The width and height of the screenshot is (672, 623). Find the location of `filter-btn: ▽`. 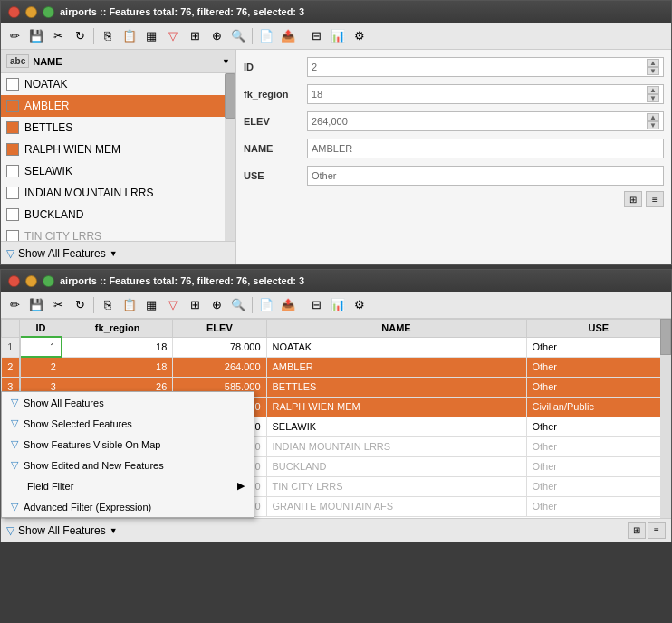

filter-btn: ▽ is located at coordinates (173, 36).